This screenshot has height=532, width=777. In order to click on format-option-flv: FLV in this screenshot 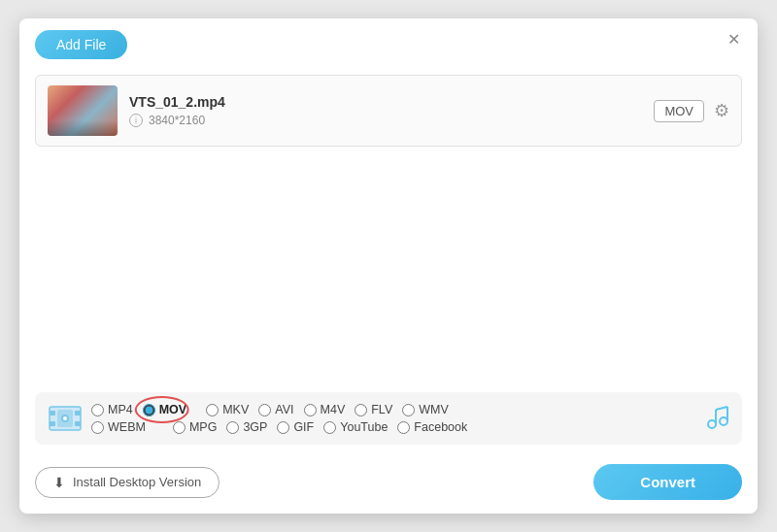, I will do `click(373, 410)`.